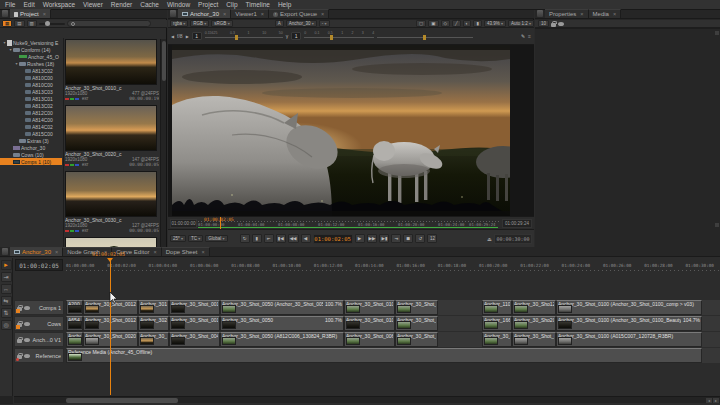  What do you see at coordinates (31, 106) in the screenshot?
I see `tree-item-a813c02: A813C02` at bounding box center [31, 106].